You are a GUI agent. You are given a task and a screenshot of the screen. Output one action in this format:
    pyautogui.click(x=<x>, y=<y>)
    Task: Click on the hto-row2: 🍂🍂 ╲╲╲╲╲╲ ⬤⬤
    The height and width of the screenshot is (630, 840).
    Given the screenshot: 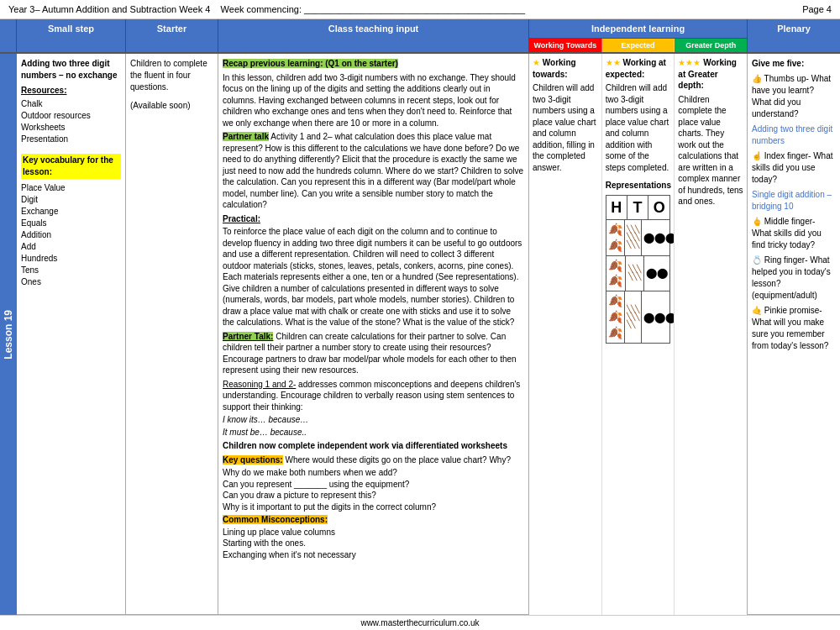 What is the action you would take?
    pyautogui.click(x=638, y=274)
    